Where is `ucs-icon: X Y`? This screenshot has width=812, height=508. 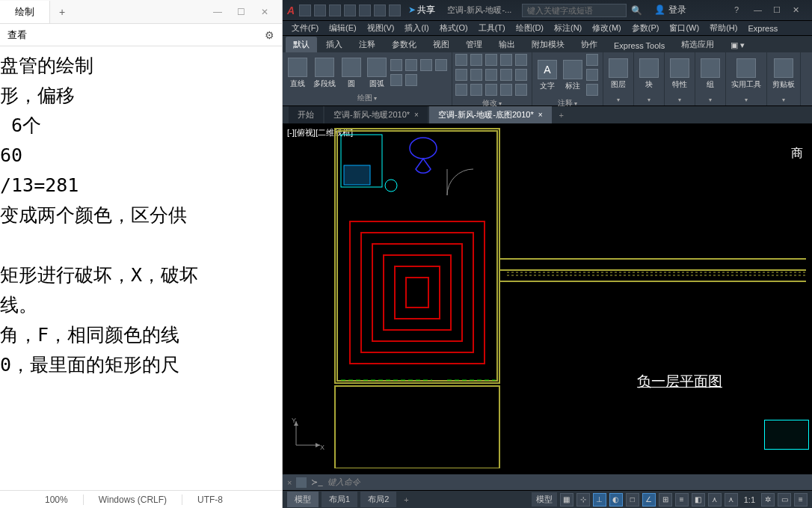 ucs-icon: X Y is located at coordinates (308, 435).